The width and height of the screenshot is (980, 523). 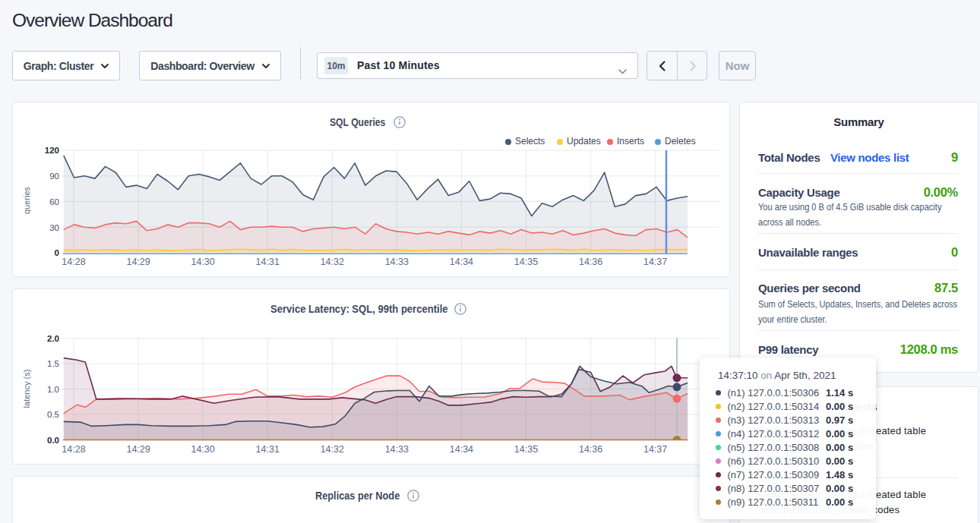 What do you see at coordinates (27, 389) in the screenshot?
I see `svg-text: latency (s)` at bounding box center [27, 389].